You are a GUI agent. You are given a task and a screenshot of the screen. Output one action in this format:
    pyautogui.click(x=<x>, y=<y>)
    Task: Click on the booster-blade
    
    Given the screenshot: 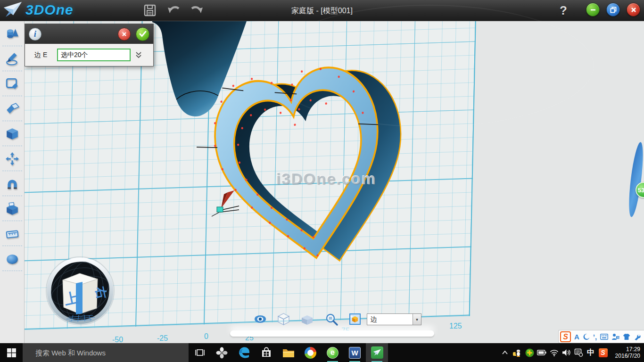 What is the action you would take?
    pyautogui.click(x=635, y=179)
    